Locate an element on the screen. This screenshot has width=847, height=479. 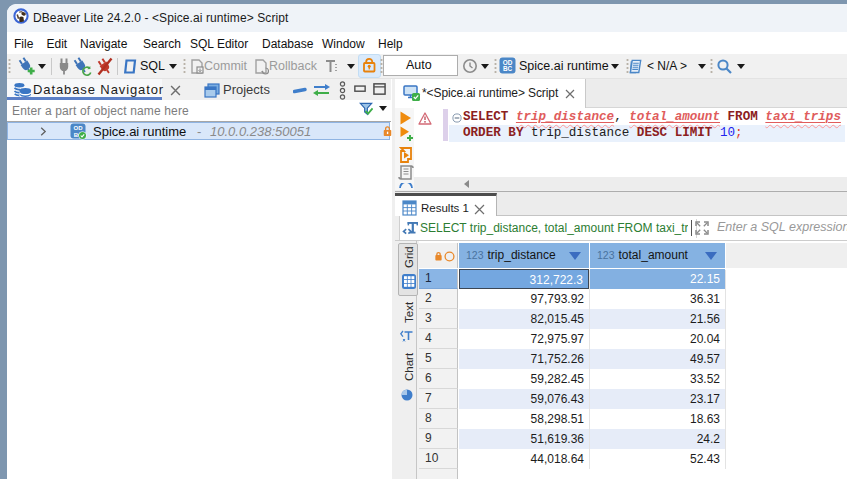
svg-text: OD is located at coordinates (79, 128).